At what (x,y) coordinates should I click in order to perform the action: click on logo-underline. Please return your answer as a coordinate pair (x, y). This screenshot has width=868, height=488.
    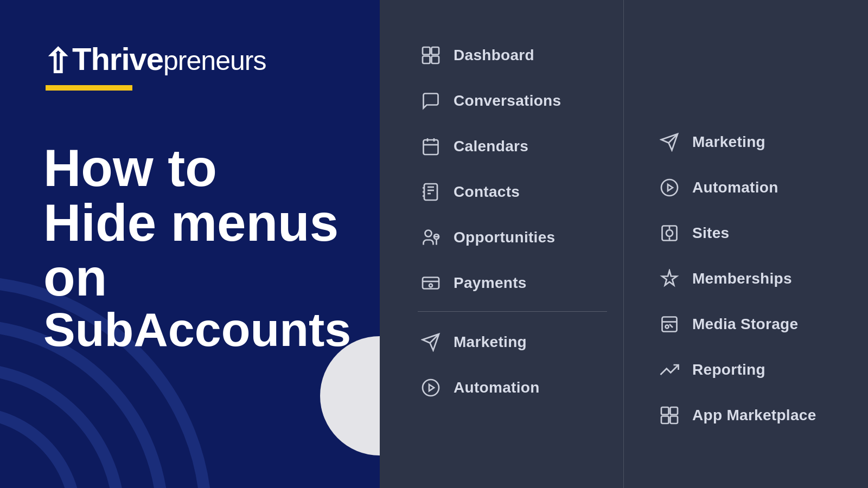
    Looking at the image, I should click on (89, 88).